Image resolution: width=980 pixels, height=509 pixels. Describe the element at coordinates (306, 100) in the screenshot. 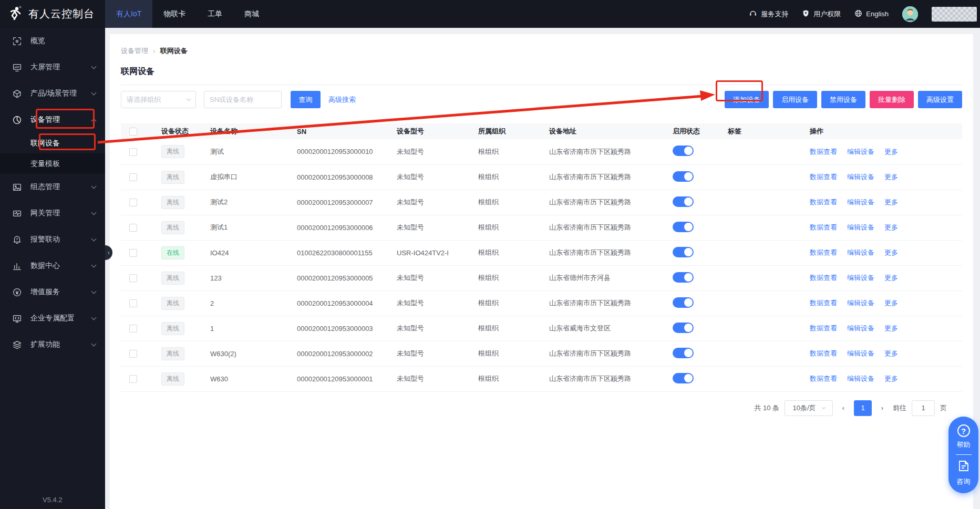

I see `query-button: 查询` at that location.